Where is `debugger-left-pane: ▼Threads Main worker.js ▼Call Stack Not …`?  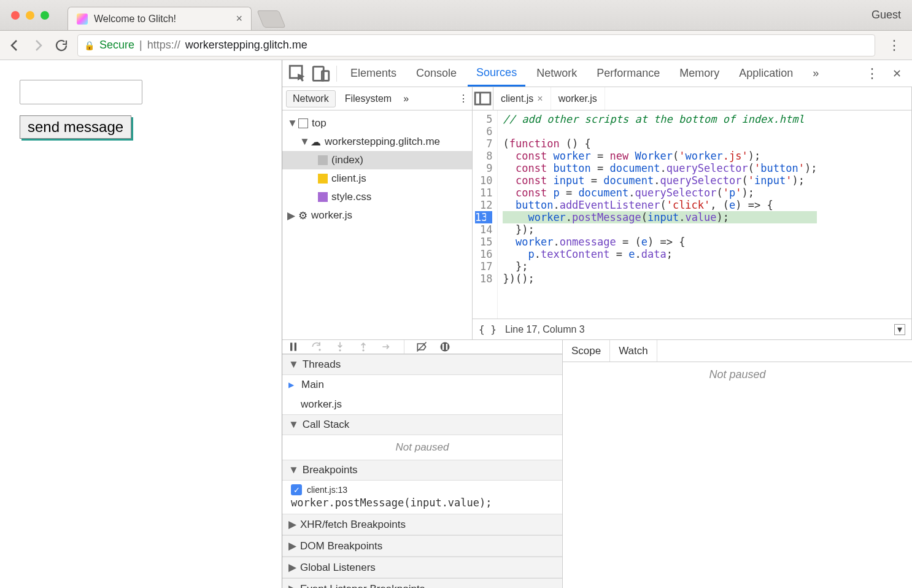 debugger-left-pane: ▼Threads Main worker.js ▼Call Stack Not … is located at coordinates (422, 464).